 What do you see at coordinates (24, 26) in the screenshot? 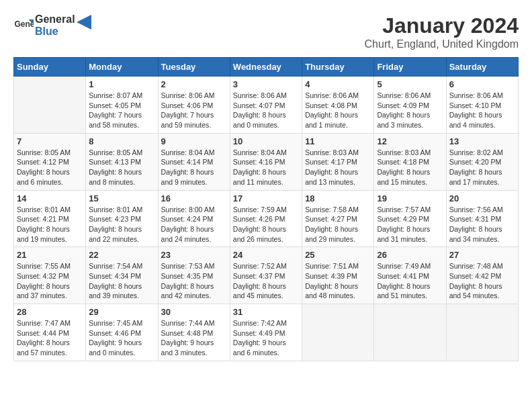
I see `logo-icon: General` at bounding box center [24, 26].